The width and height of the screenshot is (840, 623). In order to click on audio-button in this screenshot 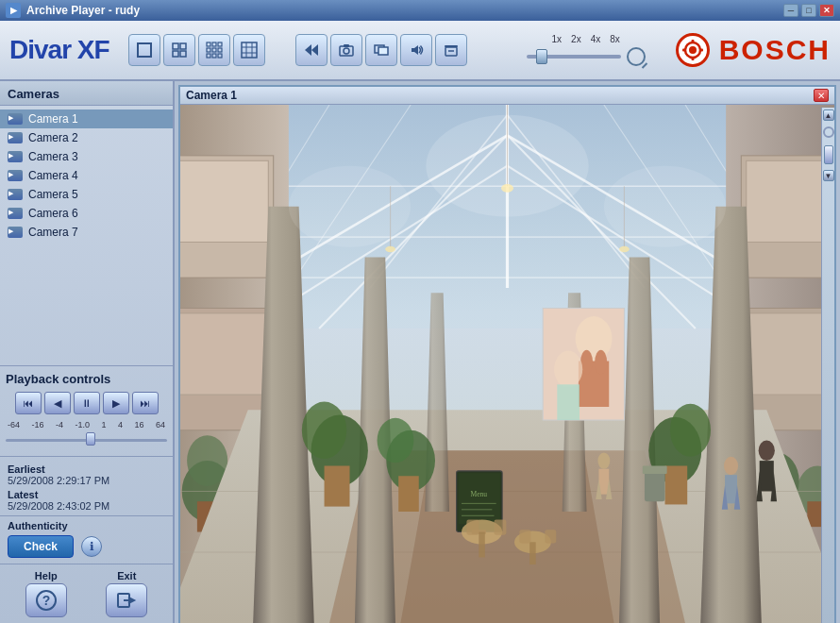, I will do `click(416, 50)`.